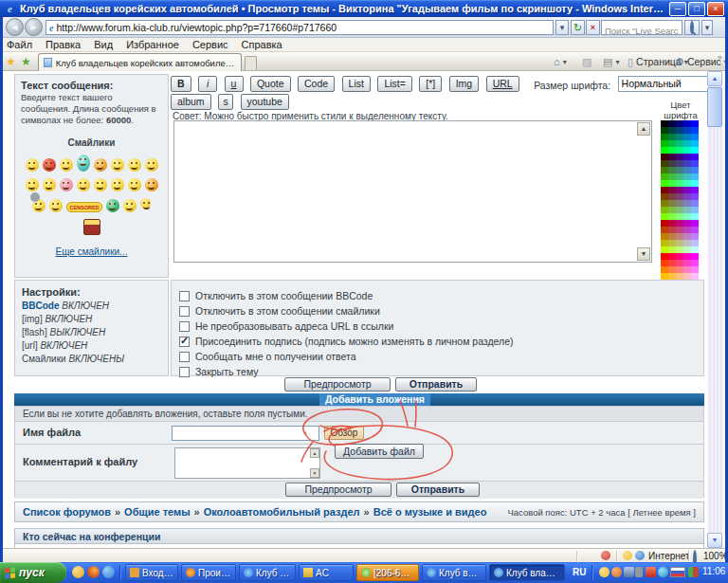 Image resolution: width=728 pixels, height=583 pixels. What do you see at coordinates (209, 573) in the screenshot?
I see `task-player: Проигрыва...` at bounding box center [209, 573].